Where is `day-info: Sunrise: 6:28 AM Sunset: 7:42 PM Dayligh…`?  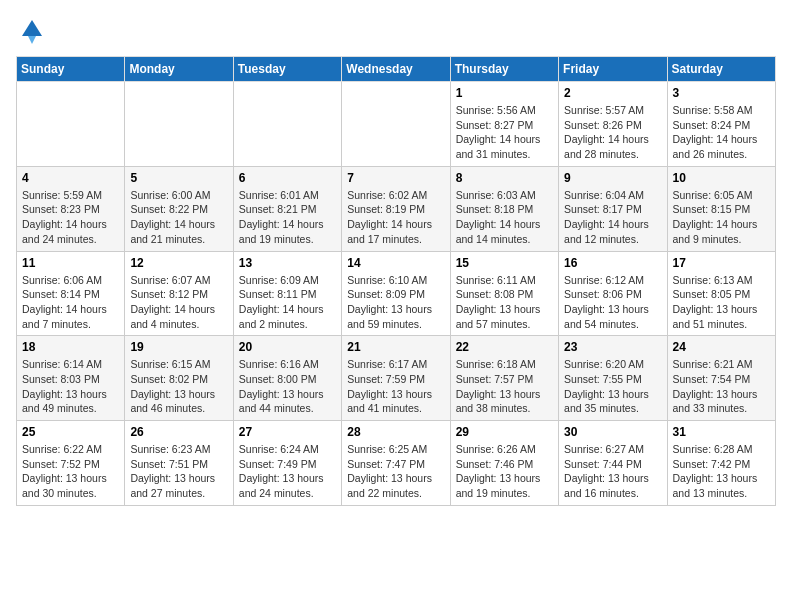 day-info: Sunrise: 6:28 AM Sunset: 7:42 PM Dayligh… is located at coordinates (722, 472).